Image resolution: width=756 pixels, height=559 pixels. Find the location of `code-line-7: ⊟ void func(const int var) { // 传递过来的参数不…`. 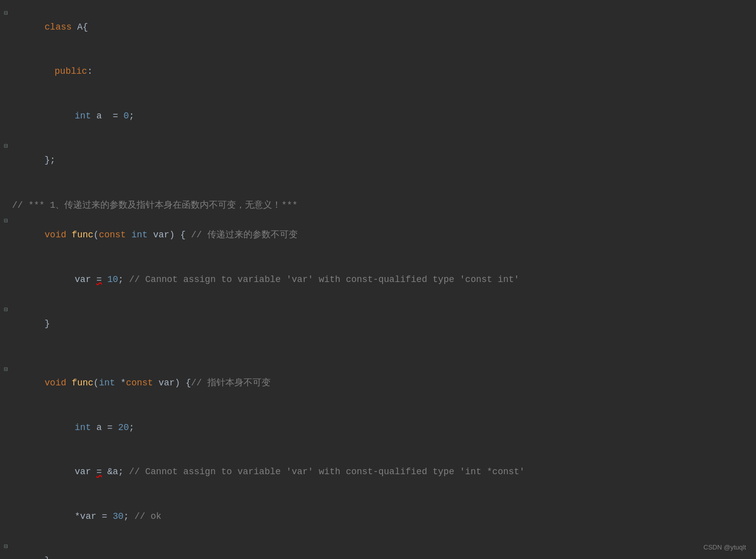

code-line-7: ⊟ void func(const int var) { // 传递过来的参数不… is located at coordinates (378, 235).